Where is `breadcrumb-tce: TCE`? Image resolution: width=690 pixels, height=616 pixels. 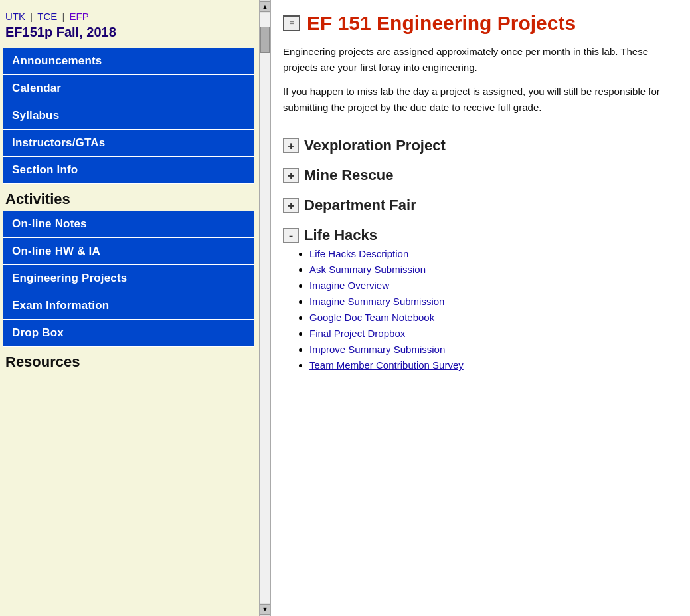 breadcrumb-tce: TCE is located at coordinates (47, 16).